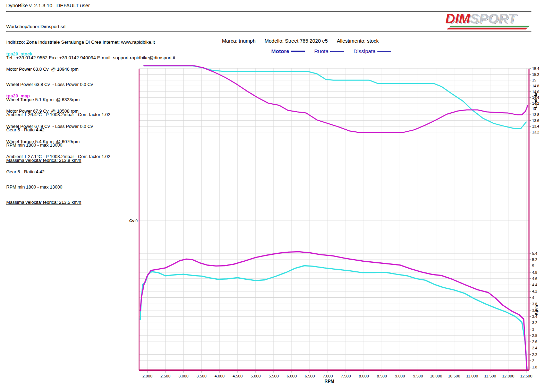  I want to click on curve-tps20_stock_lambda, so click(335, 97).